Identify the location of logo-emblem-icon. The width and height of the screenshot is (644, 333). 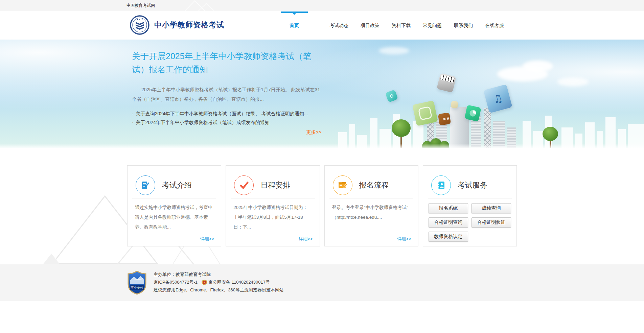
(140, 25).